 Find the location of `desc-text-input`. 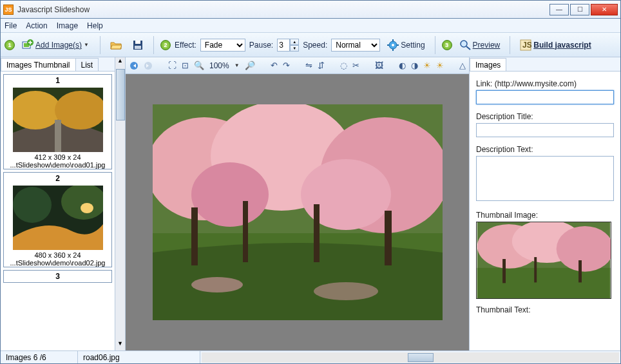

desc-text-input is located at coordinates (545, 178).